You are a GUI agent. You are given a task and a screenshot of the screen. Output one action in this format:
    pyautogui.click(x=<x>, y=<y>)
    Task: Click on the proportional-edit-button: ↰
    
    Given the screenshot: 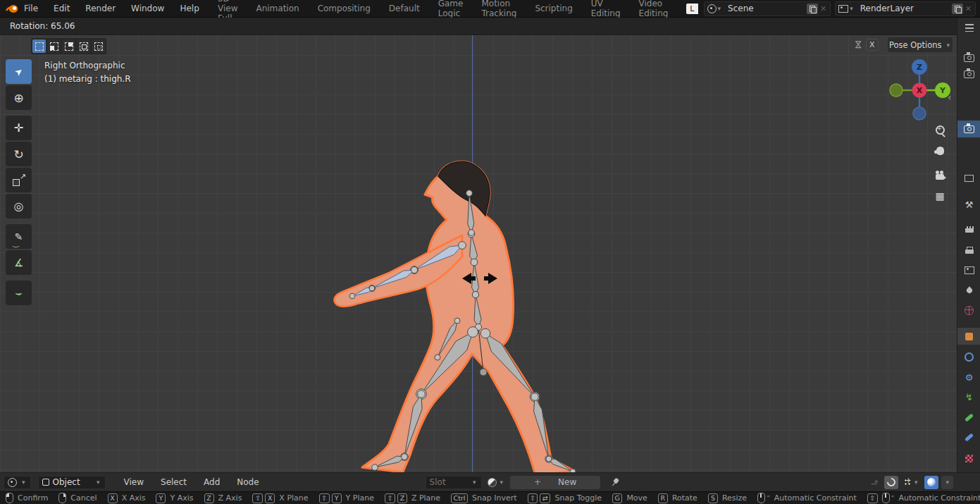 What is the action you would take?
    pyautogui.click(x=875, y=482)
    